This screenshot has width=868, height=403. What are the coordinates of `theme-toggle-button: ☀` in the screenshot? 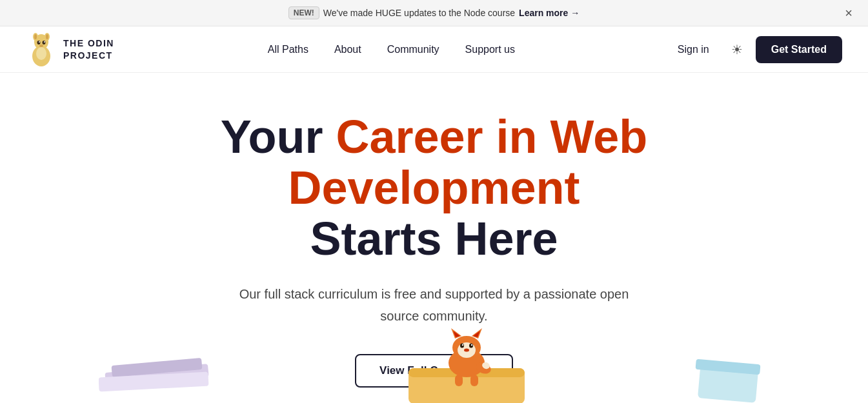 It's located at (737, 50).